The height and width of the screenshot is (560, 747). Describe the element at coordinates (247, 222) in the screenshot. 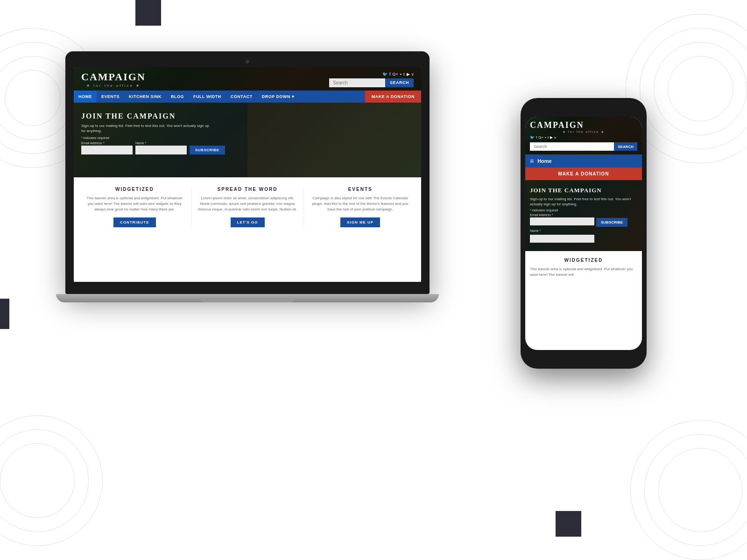

I see `lets-go-button: LET'S GO` at that location.